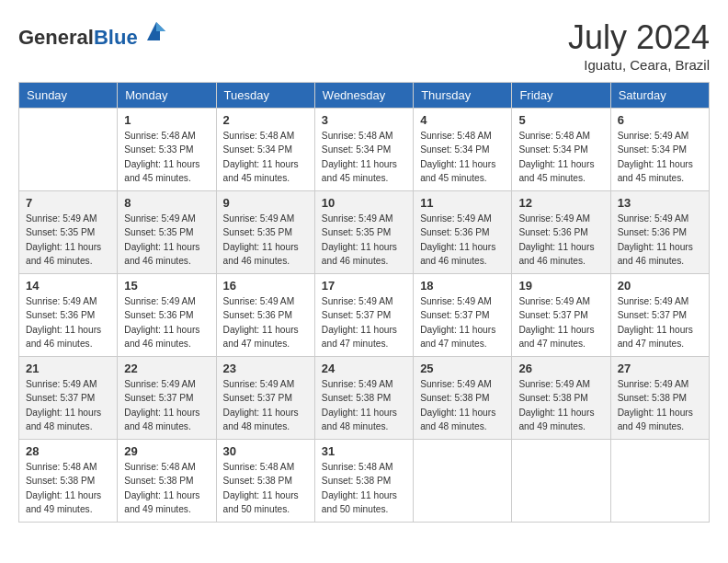 This screenshot has height=563, width=728. What do you see at coordinates (266, 120) in the screenshot?
I see `day-number: 2` at bounding box center [266, 120].